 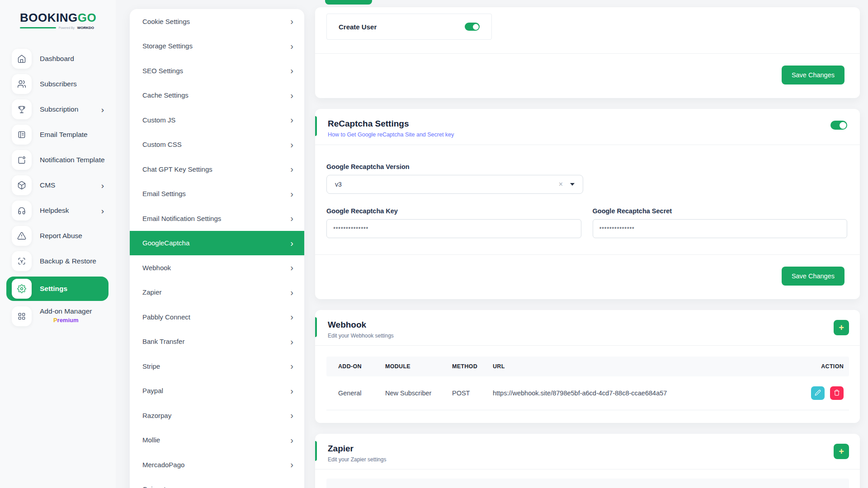 What do you see at coordinates (217, 22) in the screenshot?
I see `settings-nav-cookie-settings: Cookie Settings›` at bounding box center [217, 22].